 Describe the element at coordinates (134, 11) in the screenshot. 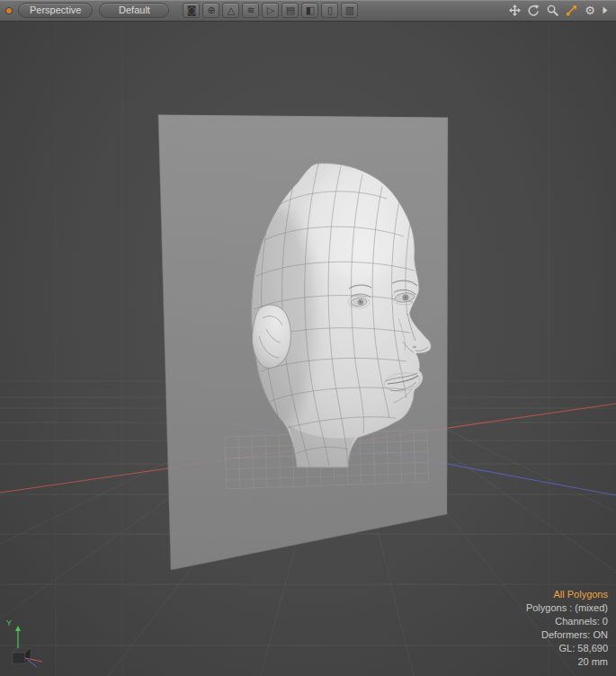

I see `shading-preset-dropdown: Default` at that location.